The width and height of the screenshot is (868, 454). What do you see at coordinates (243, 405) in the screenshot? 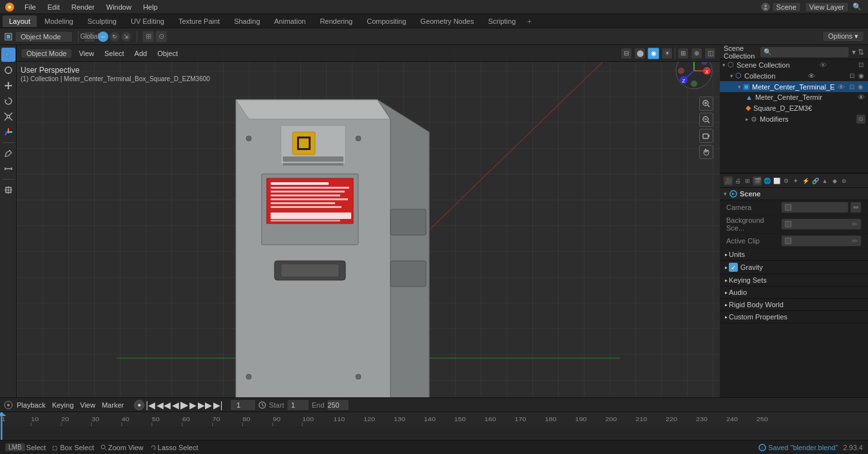
I see `current-frame-input` at bounding box center [243, 405].